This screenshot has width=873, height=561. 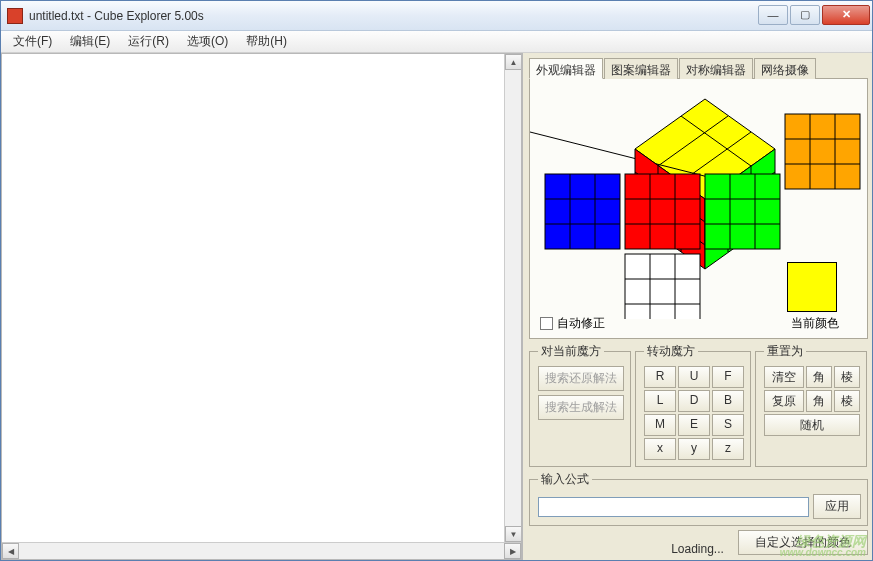 I want to click on formula-input, so click(x=674, y=507).